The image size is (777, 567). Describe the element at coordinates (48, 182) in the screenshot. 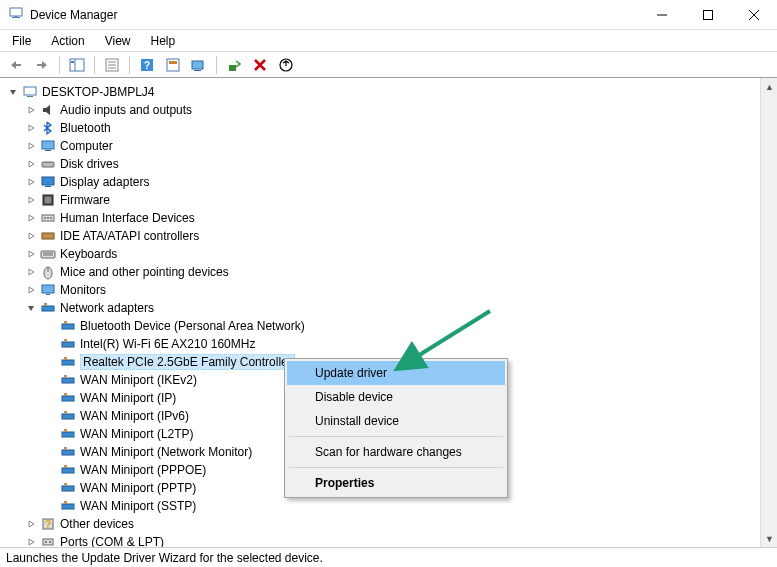

I see `display-icon` at that location.